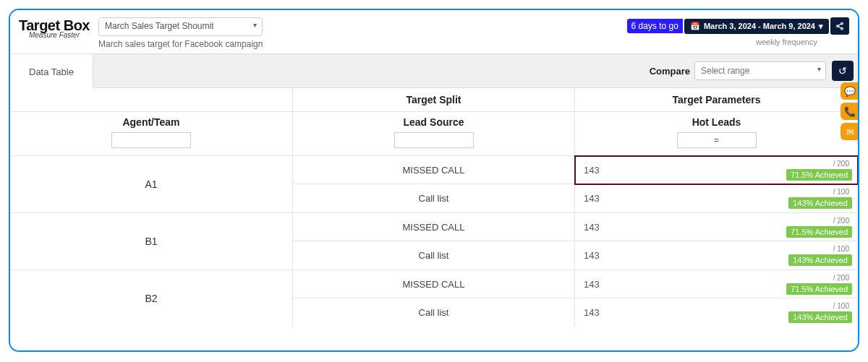  I want to click on agent-cell: B1, so click(151, 241).